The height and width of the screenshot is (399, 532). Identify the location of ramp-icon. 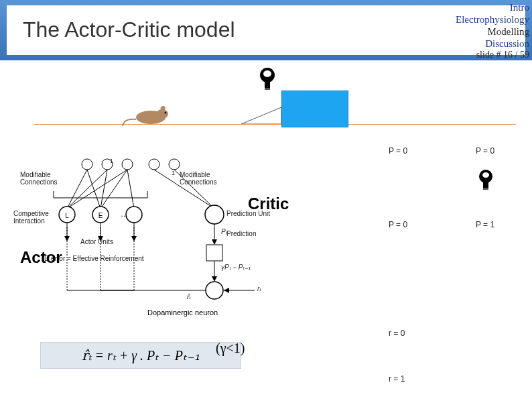
(261, 115).